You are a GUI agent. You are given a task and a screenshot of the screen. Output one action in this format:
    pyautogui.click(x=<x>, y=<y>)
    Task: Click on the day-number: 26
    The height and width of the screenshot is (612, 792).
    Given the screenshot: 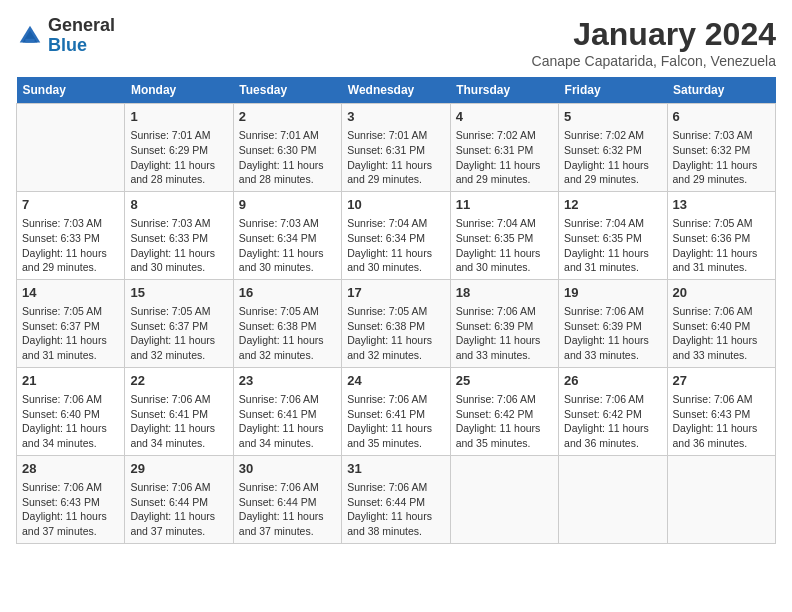 What is the action you would take?
    pyautogui.click(x=612, y=381)
    